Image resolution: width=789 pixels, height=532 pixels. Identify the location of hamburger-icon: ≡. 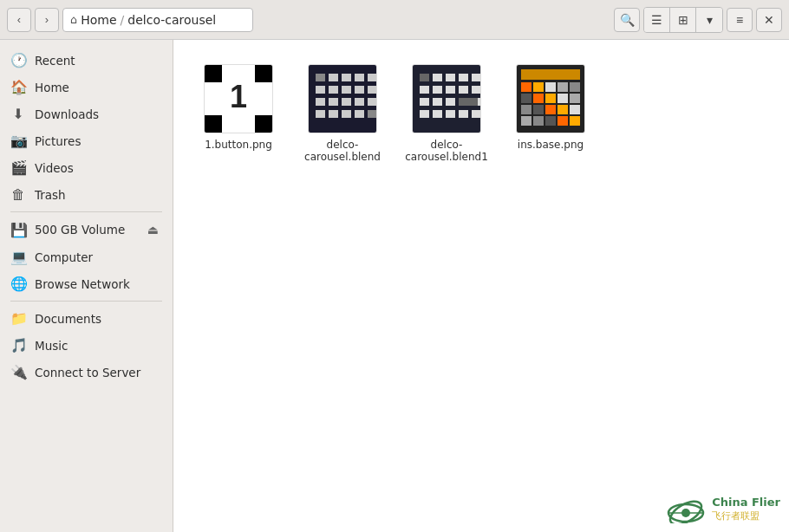
(740, 20).